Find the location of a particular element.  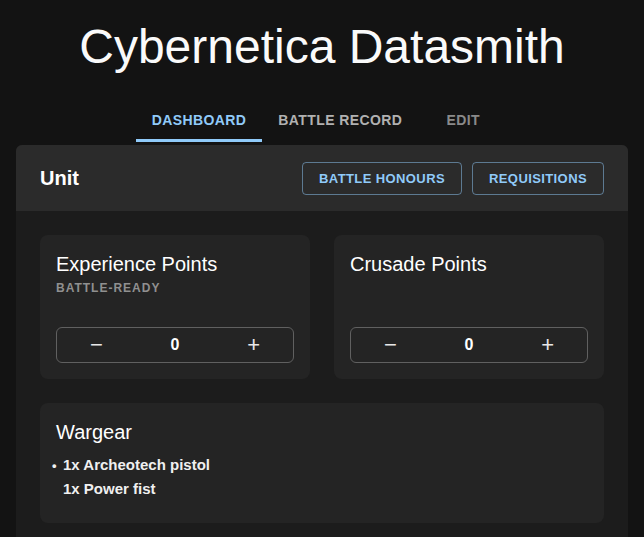

wargear-item: • 1x Archeotech pistol is located at coordinates (322, 465).